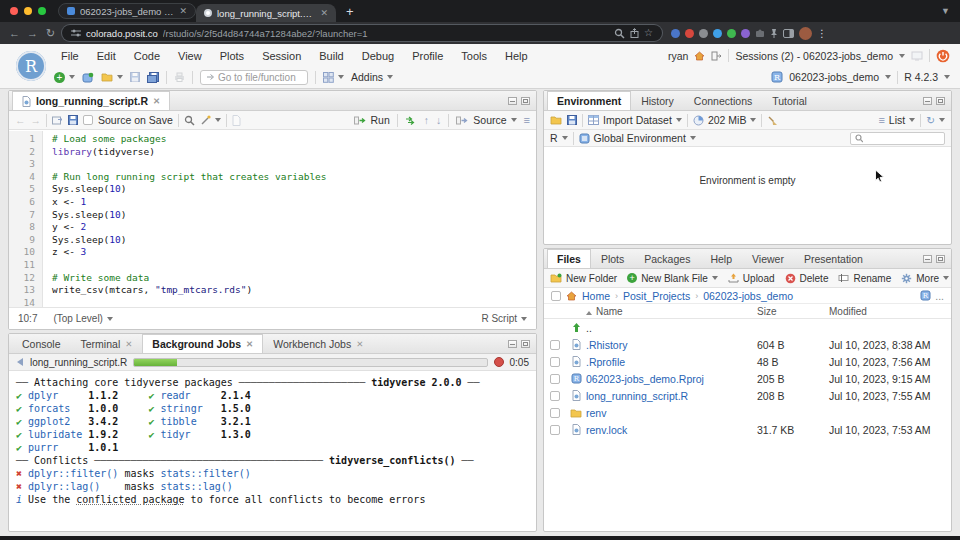  I want to click on new-folder-button: New Folder, so click(584, 278).